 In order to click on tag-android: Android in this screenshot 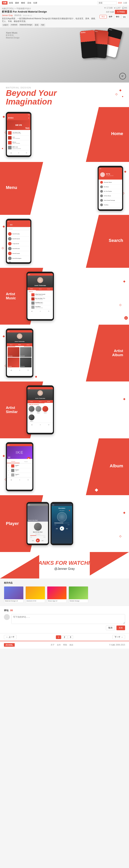, I will do `click(14, 25)`.